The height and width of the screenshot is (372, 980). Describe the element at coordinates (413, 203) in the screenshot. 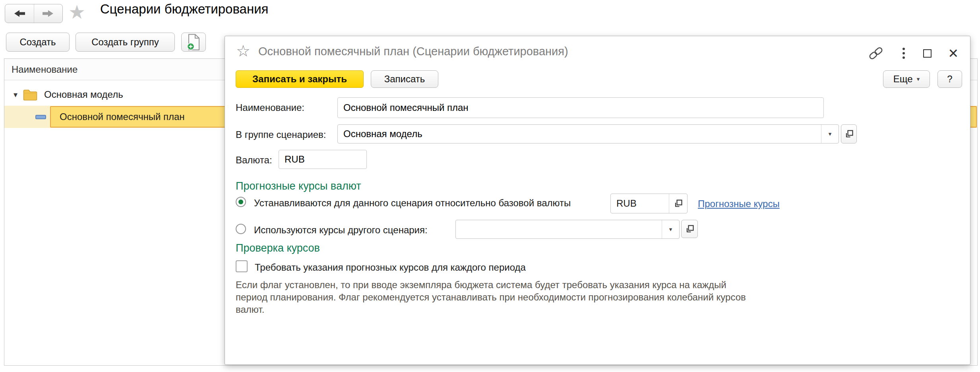

I see `radio-own-rates-label: Устанавливаются для данного сценария отн…` at that location.